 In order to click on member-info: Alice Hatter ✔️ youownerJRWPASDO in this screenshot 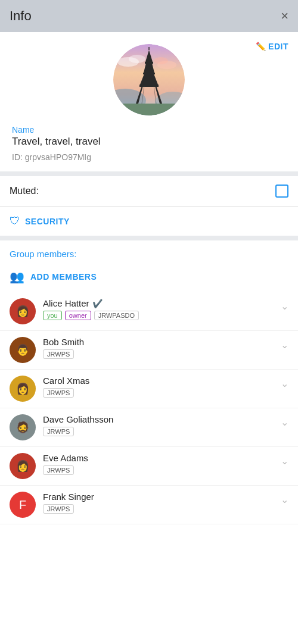, I will do `click(159, 310)`.